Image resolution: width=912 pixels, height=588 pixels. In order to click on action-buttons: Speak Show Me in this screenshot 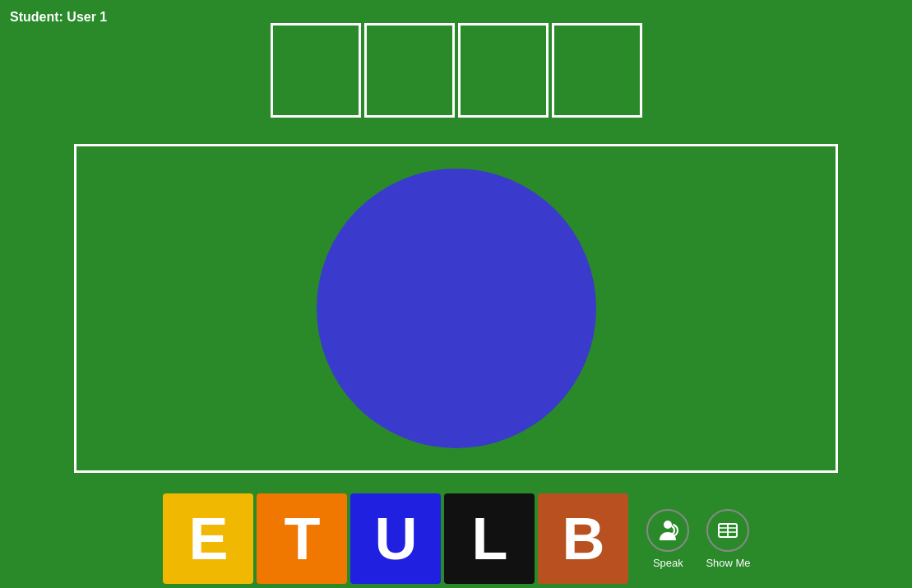, I will do `click(698, 539)`.